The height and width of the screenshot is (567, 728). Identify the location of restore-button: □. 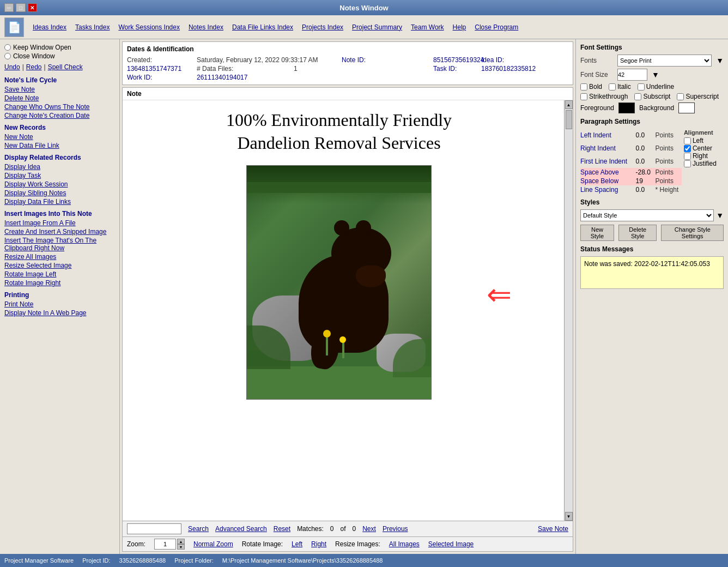
(21, 8).